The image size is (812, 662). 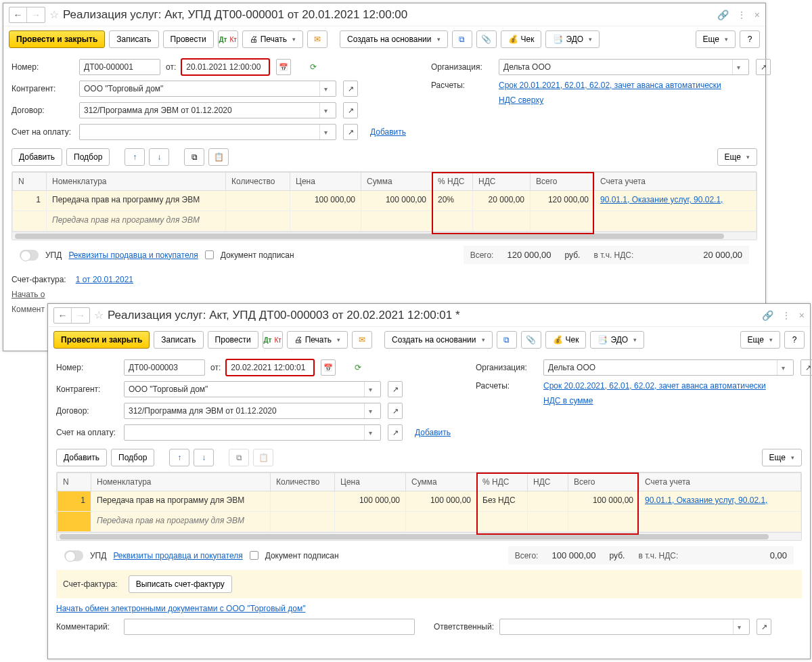 I want to click on date-input: 20.01.2021 12:00:00, so click(x=225, y=67).